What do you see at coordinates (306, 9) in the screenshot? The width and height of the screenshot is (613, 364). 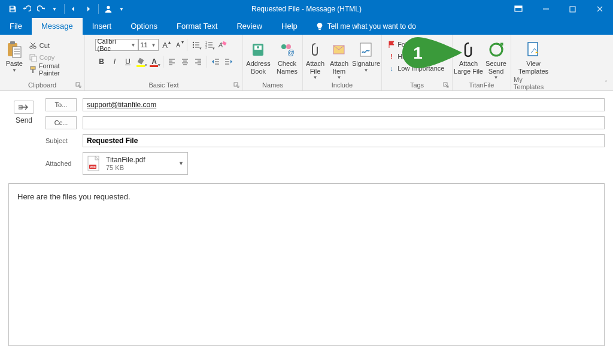 I see `title-bar: ▼ ▼ Requested File - Message (HTML)` at bounding box center [306, 9].